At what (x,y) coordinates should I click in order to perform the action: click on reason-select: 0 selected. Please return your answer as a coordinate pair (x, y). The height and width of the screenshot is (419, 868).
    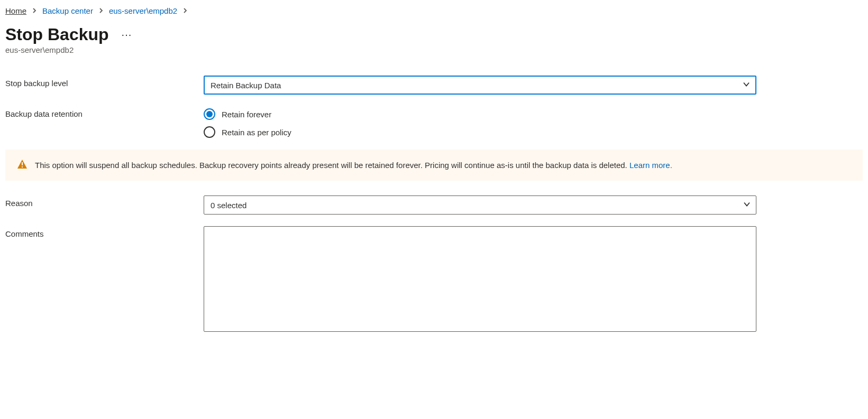
    Looking at the image, I should click on (480, 205).